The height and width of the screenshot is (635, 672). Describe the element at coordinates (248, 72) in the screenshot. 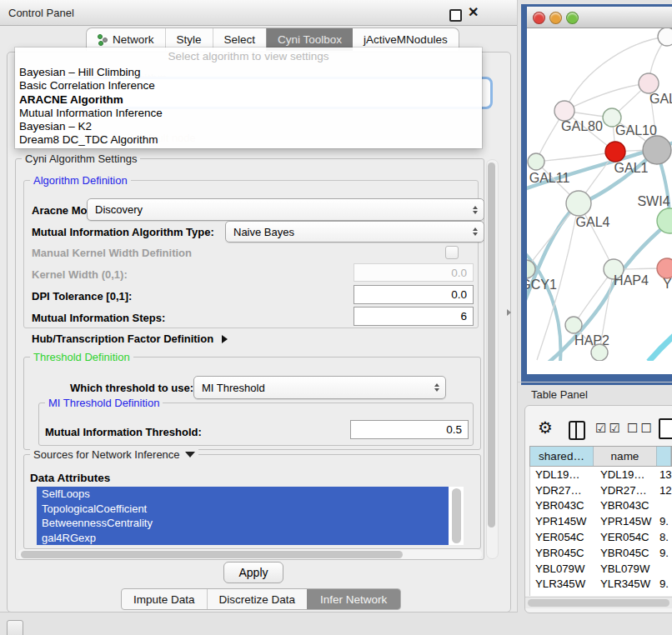

I see `algorithm-option: Bayesian – Hill Climbing` at that location.